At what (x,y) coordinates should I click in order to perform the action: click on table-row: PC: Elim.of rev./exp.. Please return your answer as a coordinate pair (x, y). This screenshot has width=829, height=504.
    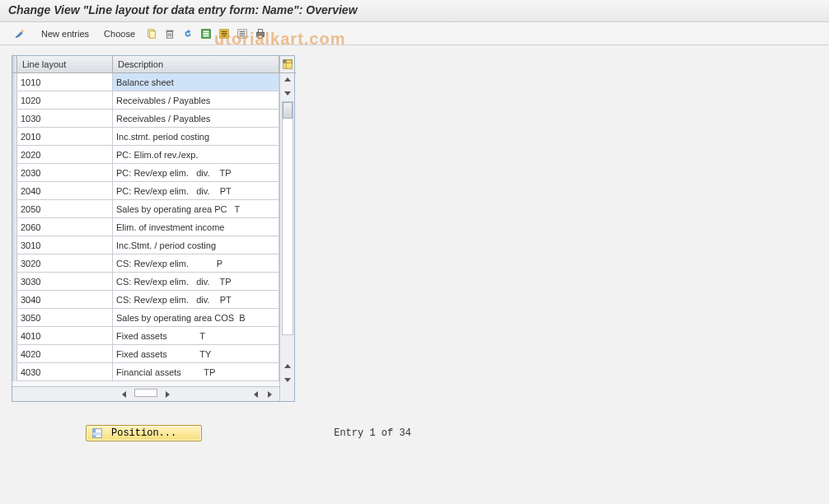
    Looking at the image, I should click on (146, 155).